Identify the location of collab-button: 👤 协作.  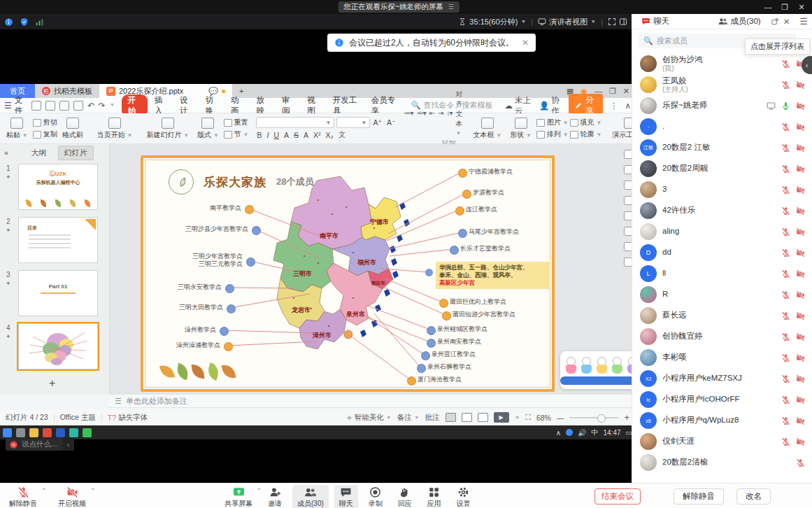
(550, 106).